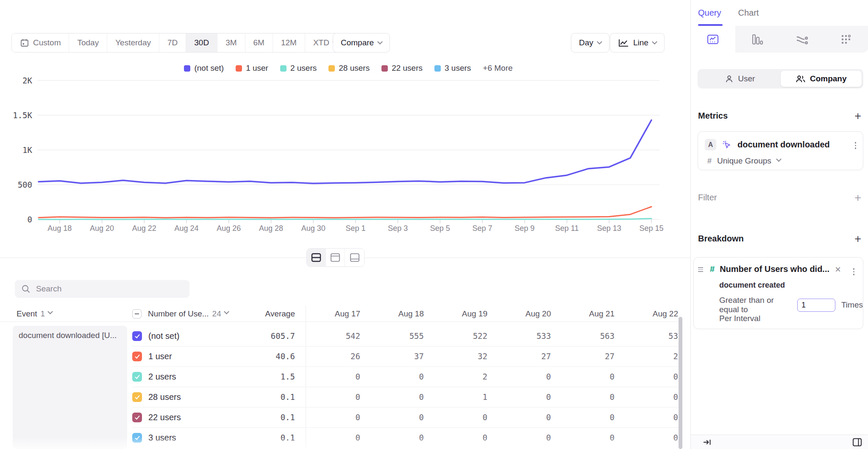  Describe the element at coordinates (342, 322) in the screenshot. I see `table-header-rule` at that location.